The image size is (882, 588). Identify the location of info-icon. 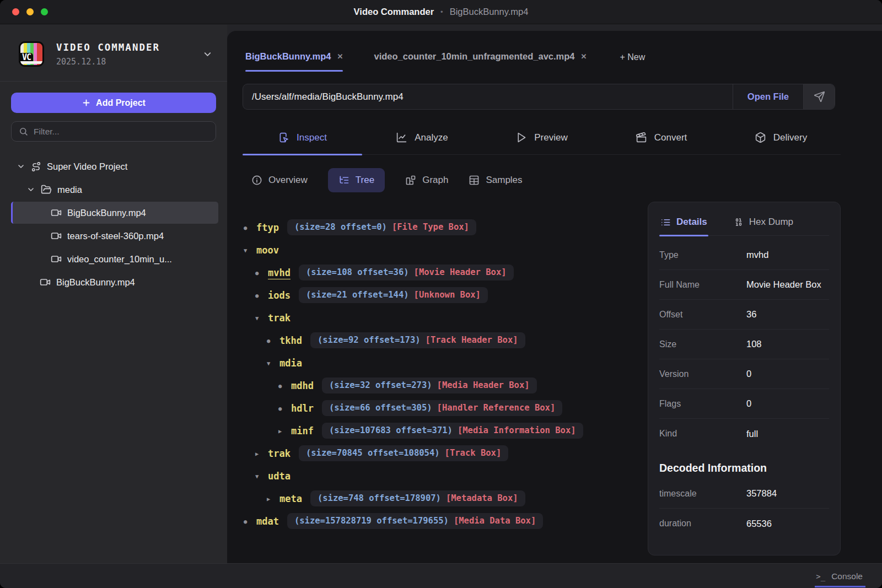
(257, 180).